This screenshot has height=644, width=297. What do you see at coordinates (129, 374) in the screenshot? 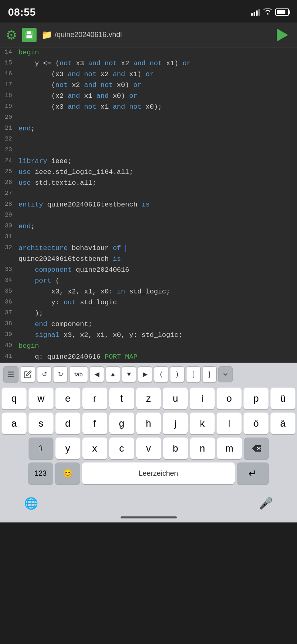
I see `arrow-down-button: ▼` at bounding box center [129, 374].